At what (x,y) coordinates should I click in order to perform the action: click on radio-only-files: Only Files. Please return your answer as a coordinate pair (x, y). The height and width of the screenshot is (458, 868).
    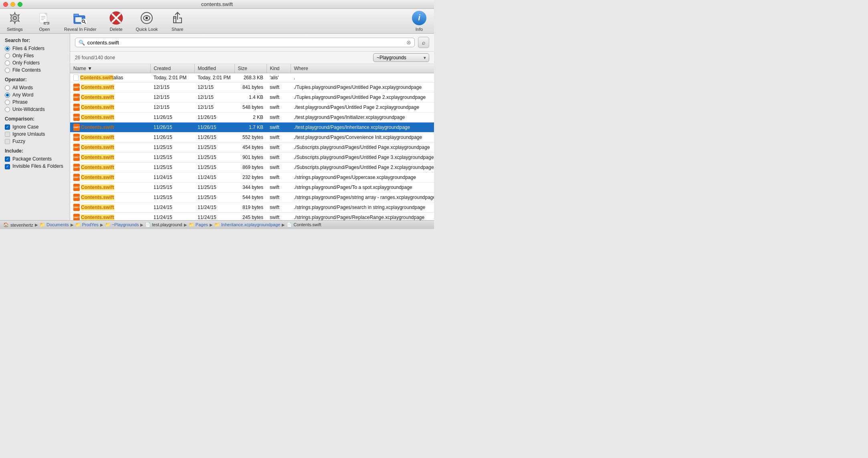
    Looking at the image, I should click on (35, 56).